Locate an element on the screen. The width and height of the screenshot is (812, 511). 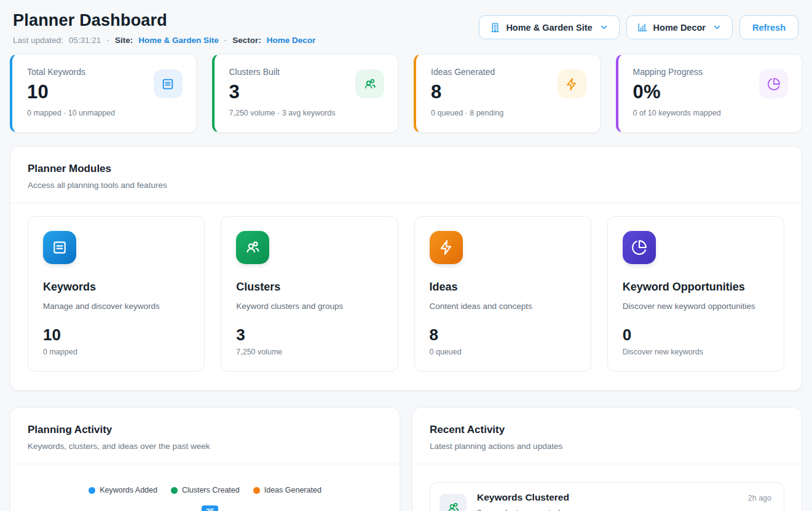
legend-item-keywords-added: Keywords Added is located at coordinates (123, 490).